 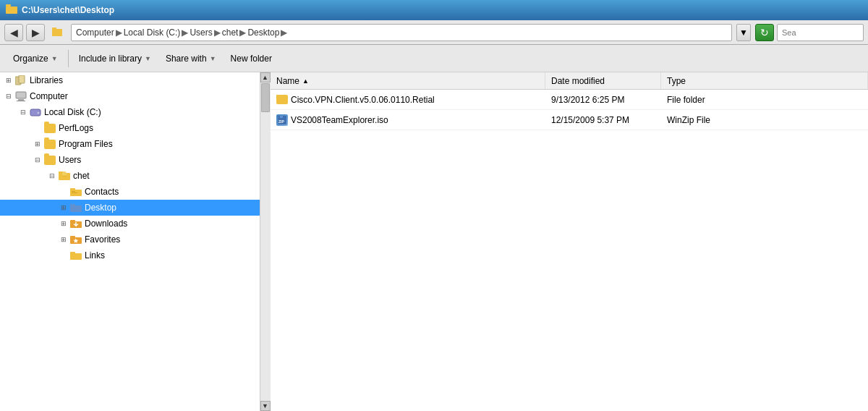 What do you see at coordinates (765, 81) in the screenshot?
I see `col-header-type: Type` at bounding box center [765, 81].